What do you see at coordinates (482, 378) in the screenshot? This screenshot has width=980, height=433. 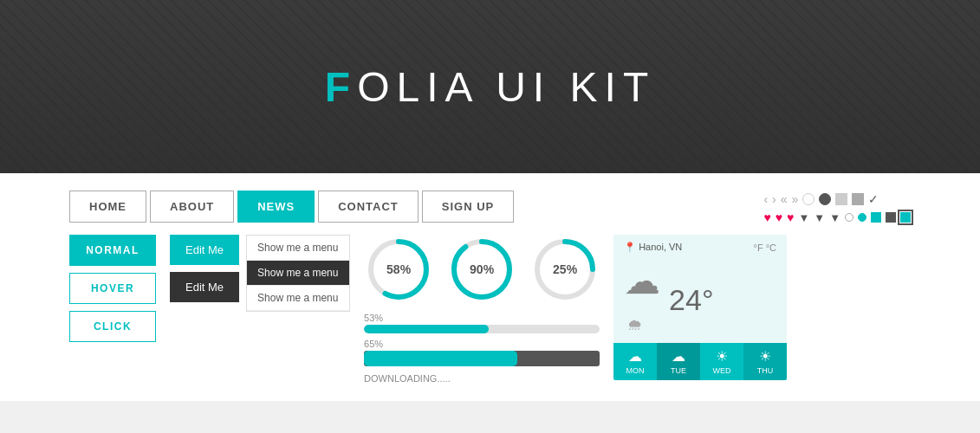 I see `downloading-label: DOWNLOADING.....` at bounding box center [482, 378].